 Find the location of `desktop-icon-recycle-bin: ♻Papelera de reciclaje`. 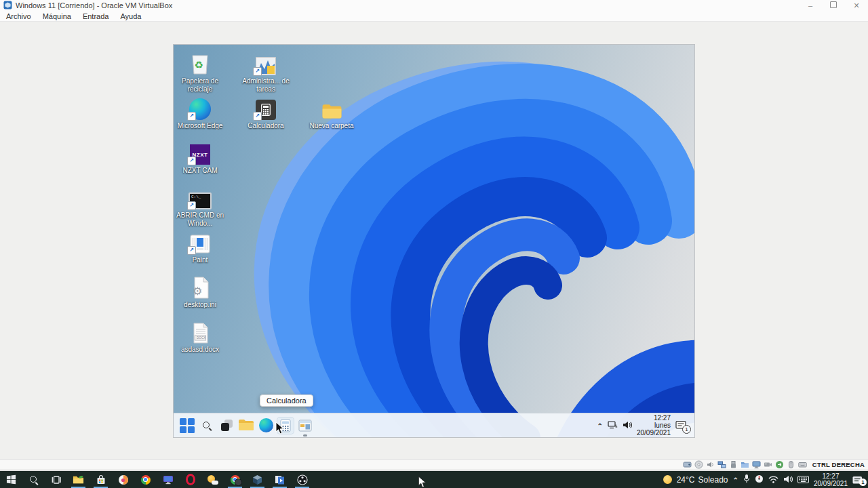

desktop-icon-recycle-bin: ♻Papelera de reciclaje is located at coordinates (200, 72).